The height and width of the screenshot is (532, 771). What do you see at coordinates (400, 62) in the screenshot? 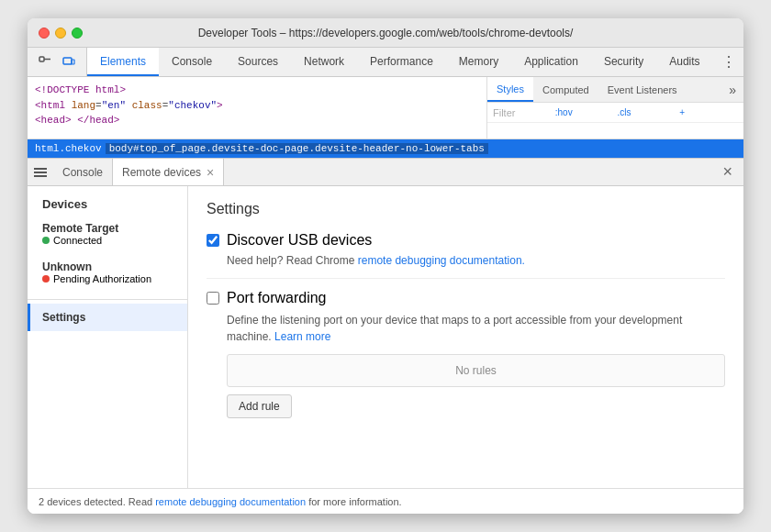
I see `nav-tabs: Elements Console Sources Network Perform…` at bounding box center [400, 62].